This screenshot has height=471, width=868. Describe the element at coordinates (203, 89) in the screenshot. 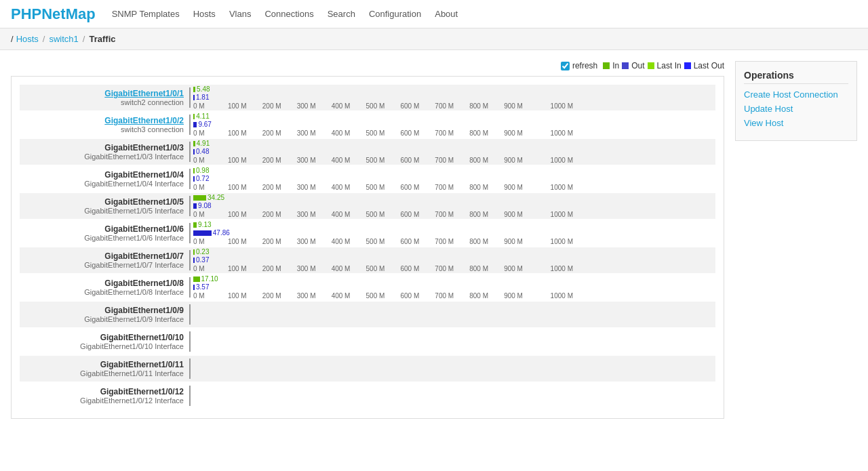

I see `bar-value-in: 5.48` at that location.